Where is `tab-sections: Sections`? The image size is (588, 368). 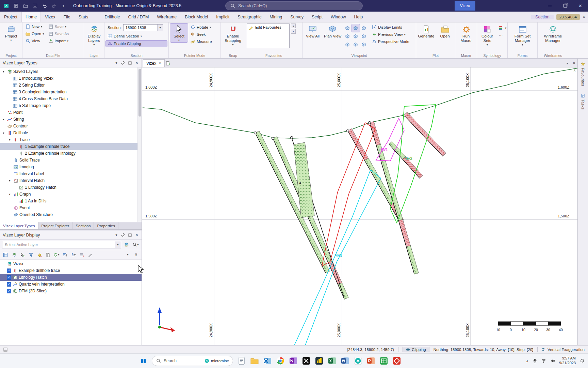 tab-sections: Sections is located at coordinates (83, 226).